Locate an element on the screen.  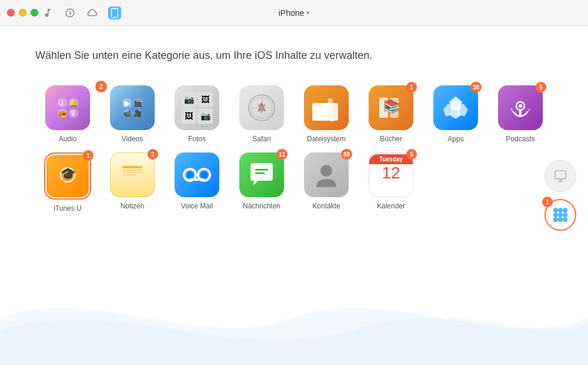
buecher-app-icon: 📚 is located at coordinates (391, 108).